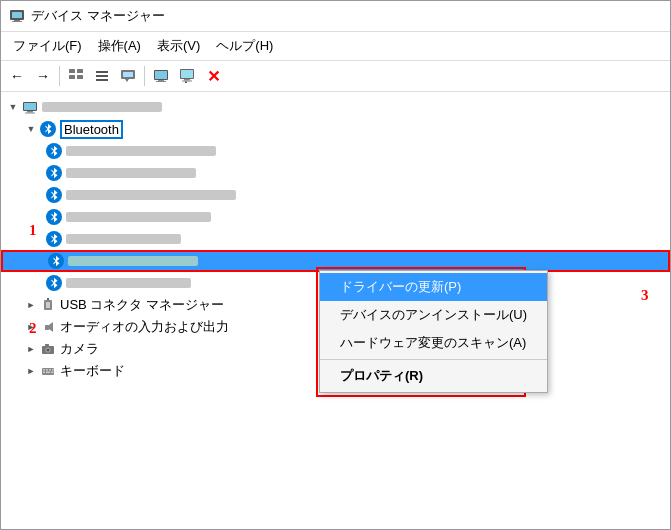 The image size is (671, 530). Describe the element at coordinates (336, 261) in the screenshot. I see `bt-device-selected` at that location.